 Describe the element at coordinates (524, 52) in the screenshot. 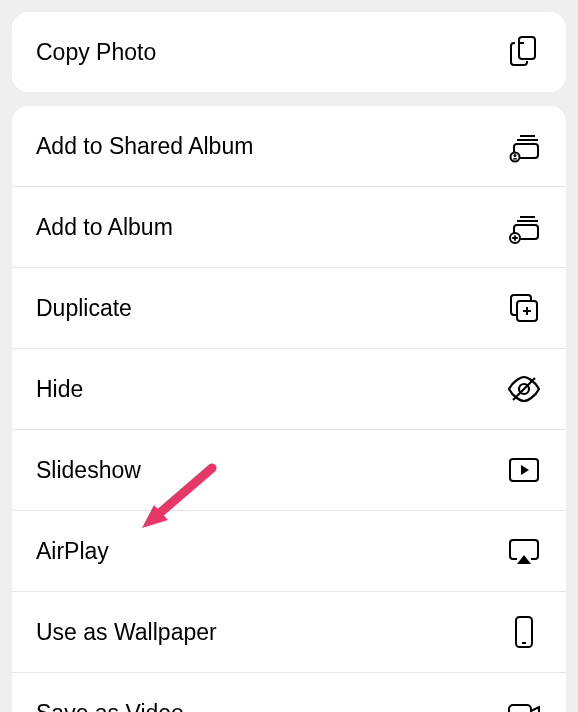

I see `copy-icon` at that location.